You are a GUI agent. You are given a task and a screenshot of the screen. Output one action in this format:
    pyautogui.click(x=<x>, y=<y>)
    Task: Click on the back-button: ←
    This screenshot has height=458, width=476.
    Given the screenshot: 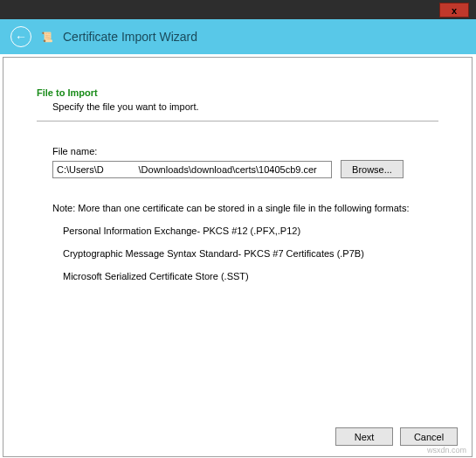 What is the action you would take?
    pyautogui.click(x=21, y=37)
    